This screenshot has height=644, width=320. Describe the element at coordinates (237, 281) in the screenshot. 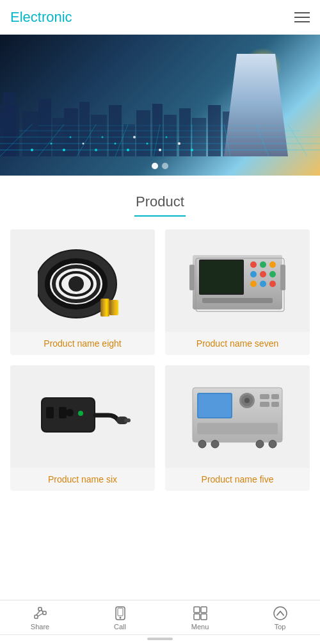

I see `product-image-wrap-seven` at that location.